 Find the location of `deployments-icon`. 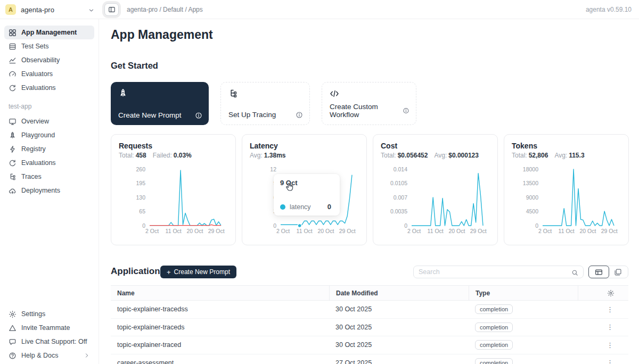

deployments-icon is located at coordinates (13, 191).